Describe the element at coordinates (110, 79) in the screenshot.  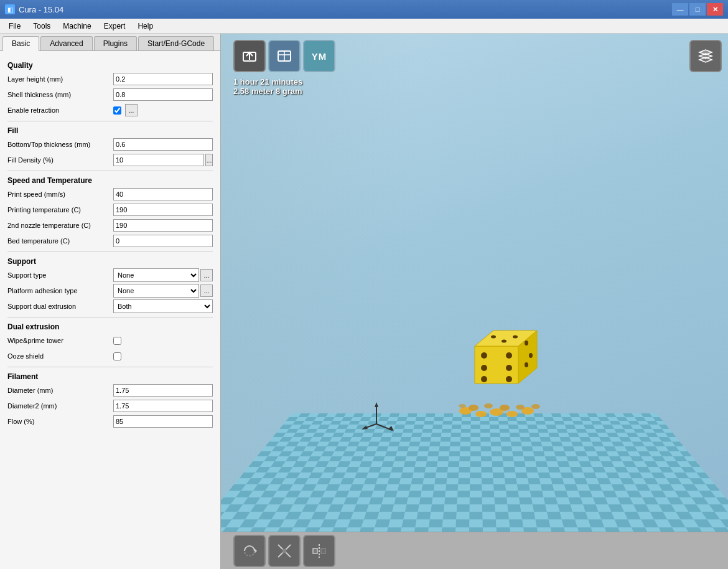
I see `layer-height-row: Layer height (mm)` at that location.